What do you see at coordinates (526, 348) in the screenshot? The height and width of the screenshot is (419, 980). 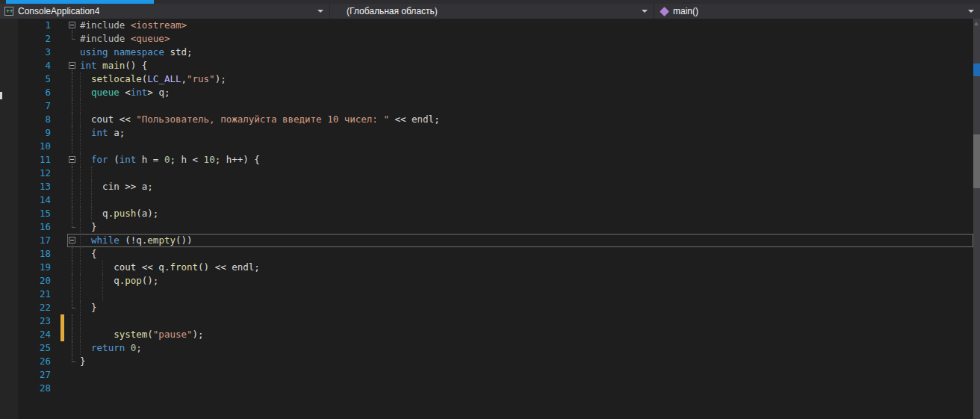 I see `code-text: return 0;` at bounding box center [526, 348].